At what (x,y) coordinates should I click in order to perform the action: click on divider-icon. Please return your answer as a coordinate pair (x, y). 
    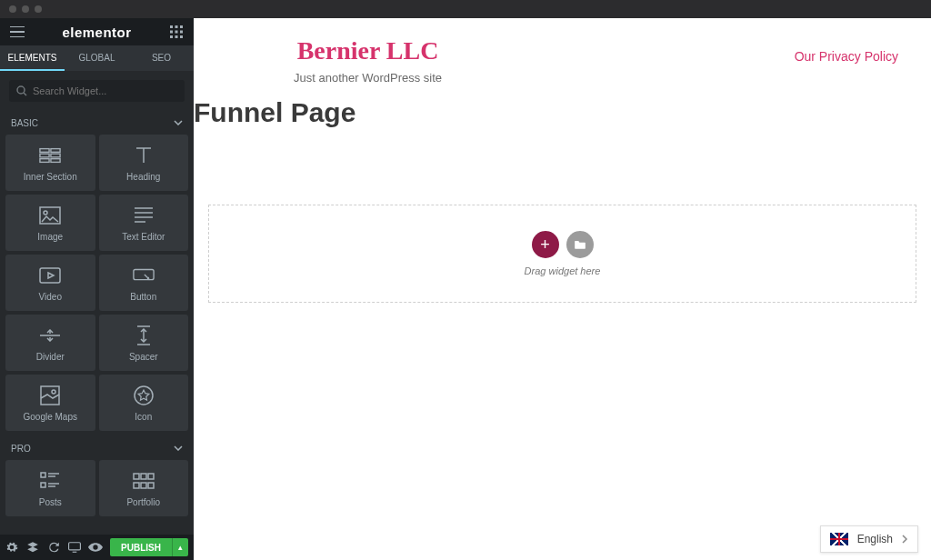
    Looking at the image, I should click on (50, 335).